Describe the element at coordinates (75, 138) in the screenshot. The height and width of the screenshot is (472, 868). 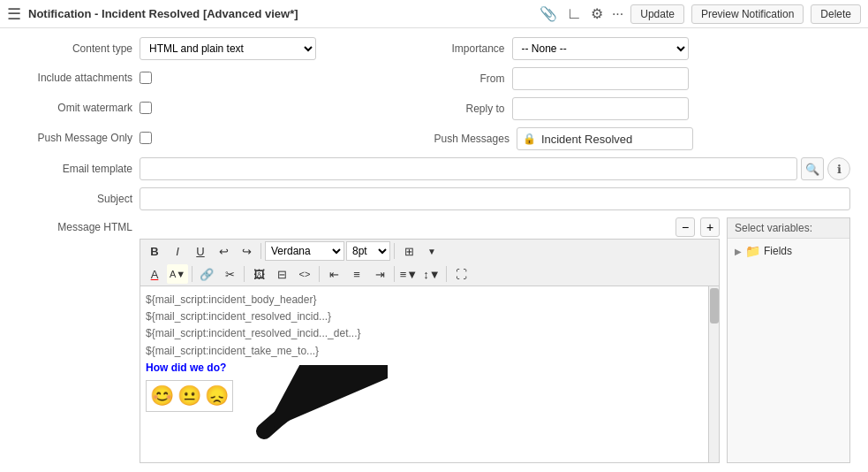
I see `push-message-only-label: Push Message Only` at that location.